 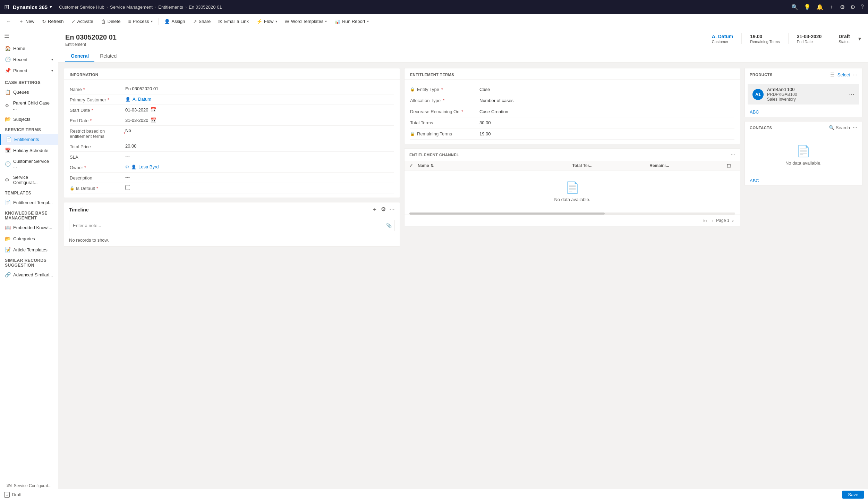 What do you see at coordinates (607, 123) in the screenshot?
I see `et-total-terms-value: 30.00` at bounding box center [607, 123].